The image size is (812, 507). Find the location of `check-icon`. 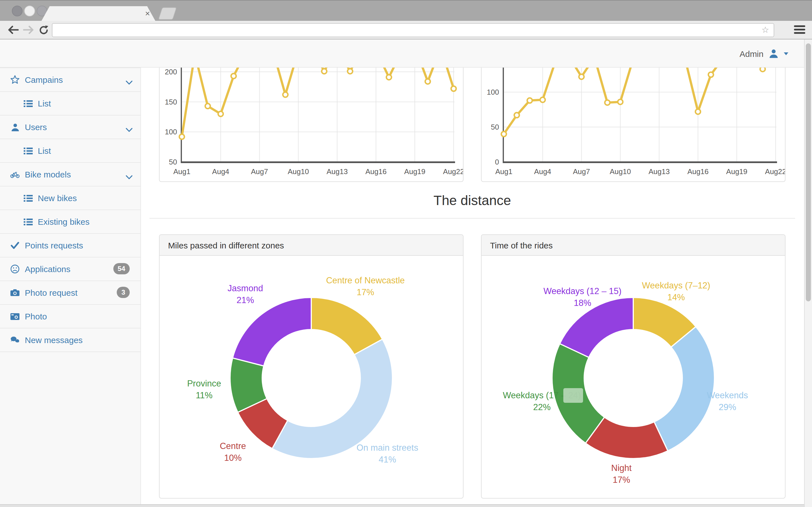

check-icon is located at coordinates (15, 245).